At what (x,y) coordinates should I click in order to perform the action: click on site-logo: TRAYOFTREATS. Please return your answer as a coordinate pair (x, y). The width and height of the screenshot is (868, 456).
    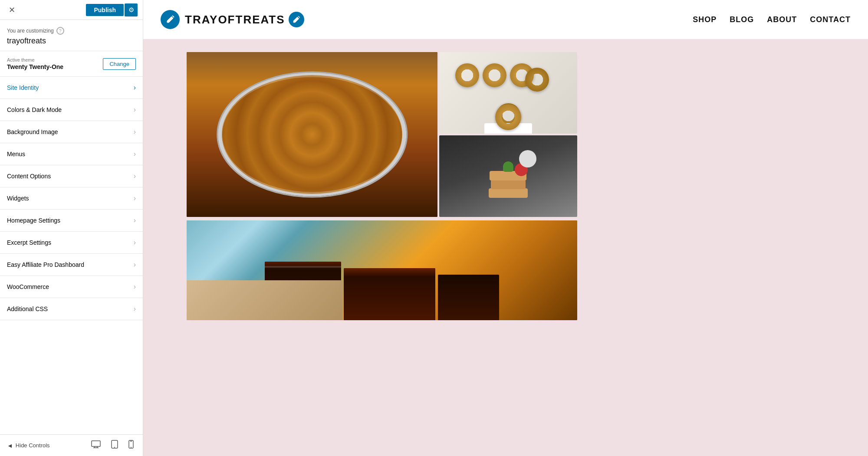
    Looking at the image, I should click on (223, 20).